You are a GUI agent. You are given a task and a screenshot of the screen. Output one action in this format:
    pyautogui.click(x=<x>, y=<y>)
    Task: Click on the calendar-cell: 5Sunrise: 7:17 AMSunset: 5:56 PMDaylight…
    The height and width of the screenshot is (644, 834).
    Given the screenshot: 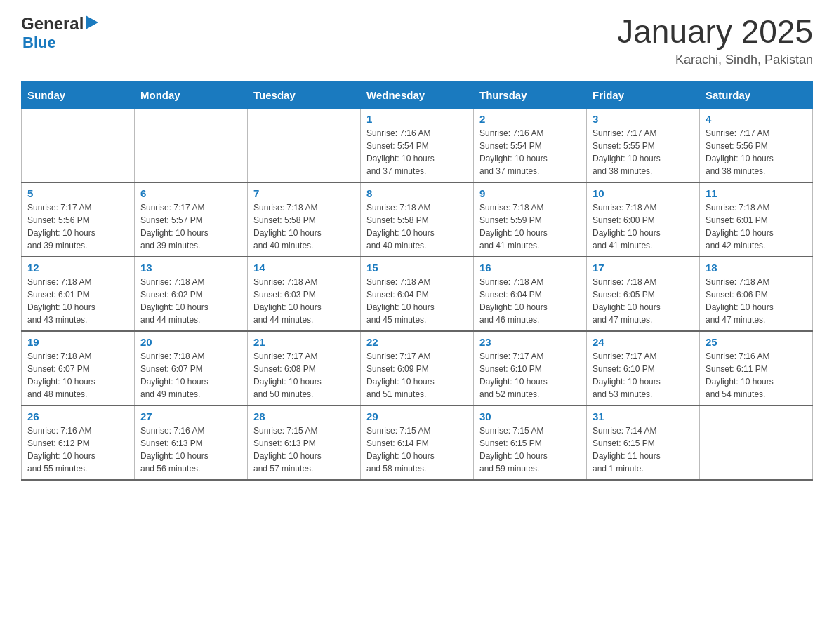 What is the action you would take?
    pyautogui.click(x=79, y=220)
    